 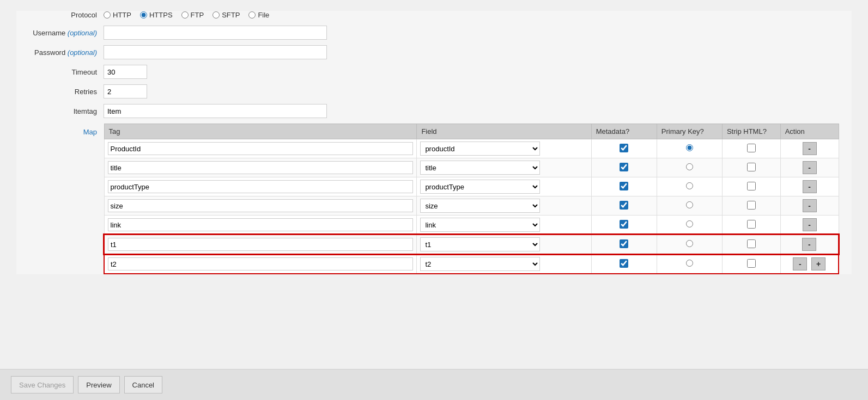 What do you see at coordinates (144, 15) in the screenshot?
I see `protocol-https-radio` at bounding box center [144, 15].